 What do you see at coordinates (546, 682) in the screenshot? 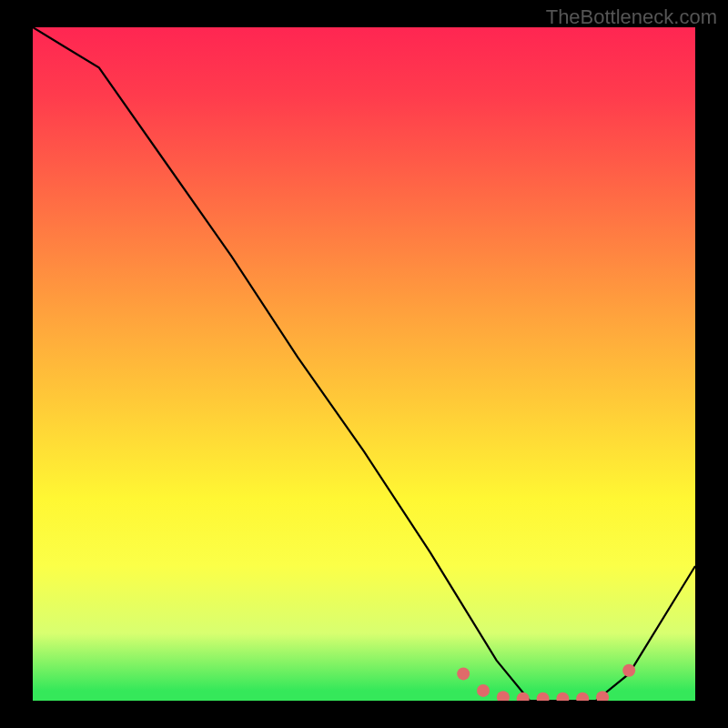
I see `highlight-dots-group` at bounding box center [546, 682].